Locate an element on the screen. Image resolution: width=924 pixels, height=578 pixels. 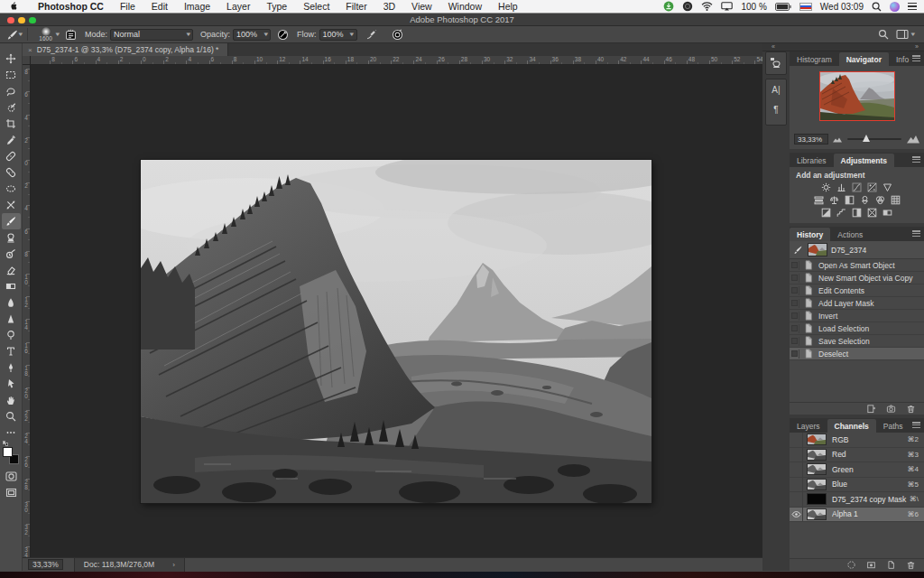
black-white-adjustment-icon is located at coordinates (850, 200).